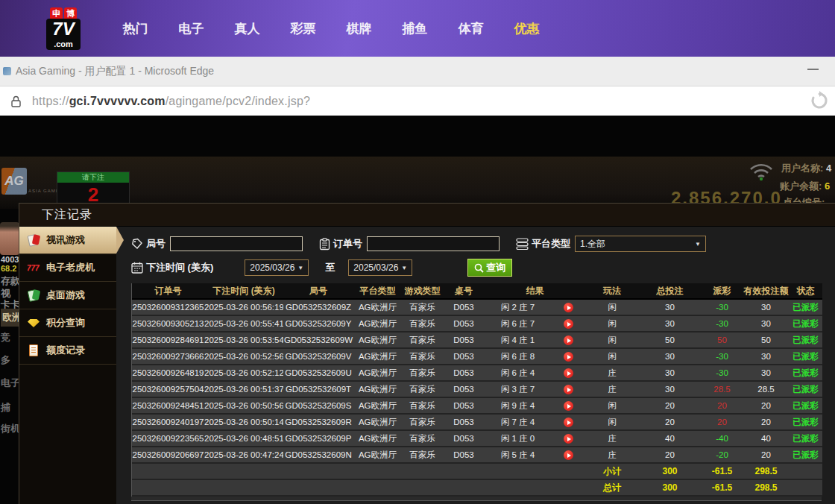 This screenshot has height=504, width=835. Describe the element at coordinates (68, 324) in the screenshot. I see `sidebar-item: 积分查询` at that location.